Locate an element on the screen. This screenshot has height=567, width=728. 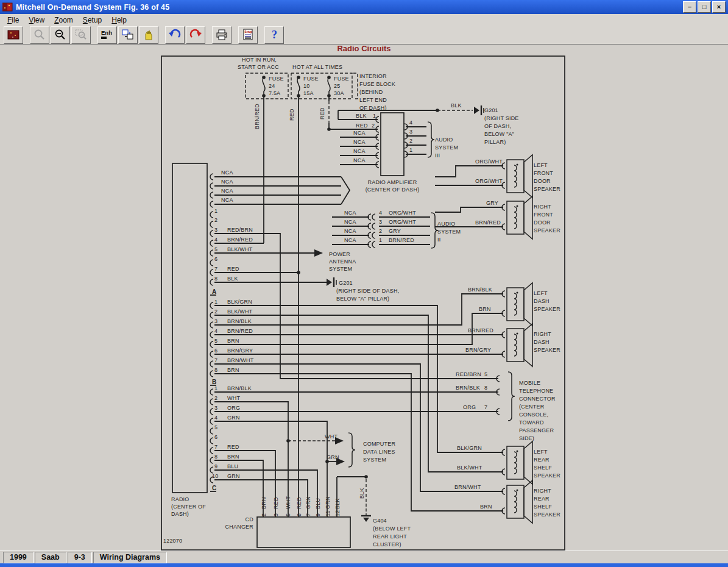
speaker-icon is located at coordinates (528, 502).